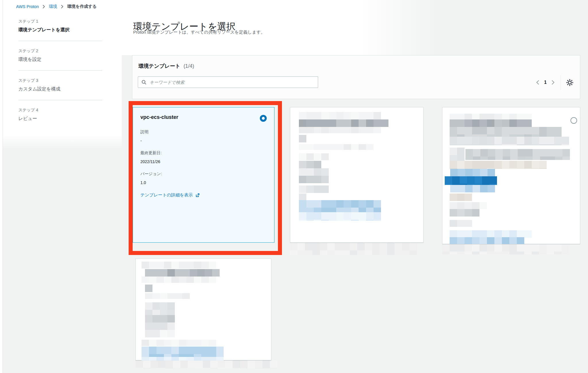  What do you see at coordinates (263, 118) in the screenshot?
I see `radio-selected-icon` at bounding box center [263, 118].